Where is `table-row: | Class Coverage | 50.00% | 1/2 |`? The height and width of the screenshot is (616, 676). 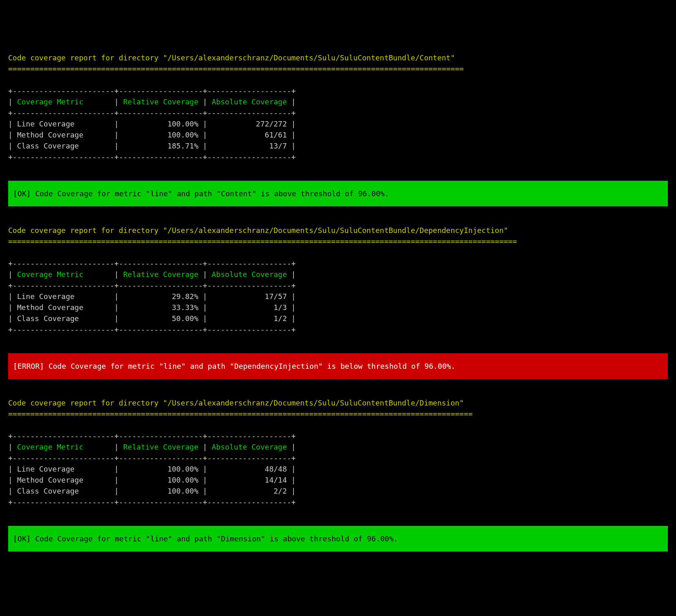 table-row: | Class Coverage | 50.00% | 1/2 | is located at coordinates (152, 318).